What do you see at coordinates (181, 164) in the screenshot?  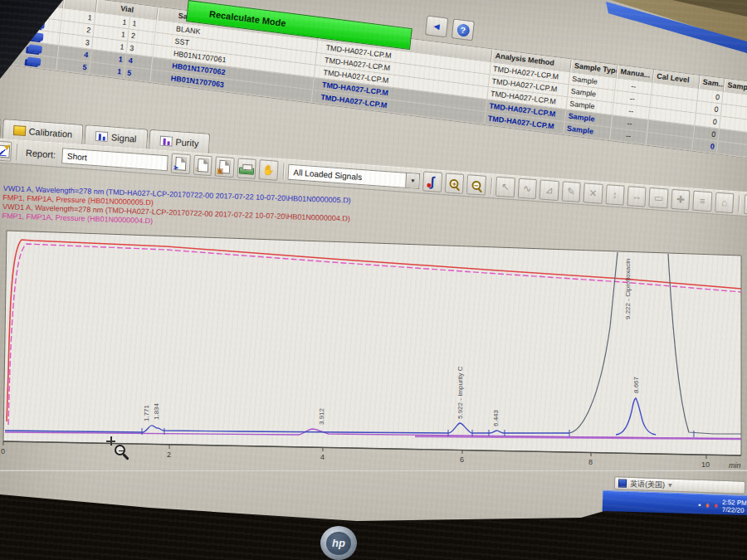 I see `report-new-button: ➤` at bounding box center [181, 164].